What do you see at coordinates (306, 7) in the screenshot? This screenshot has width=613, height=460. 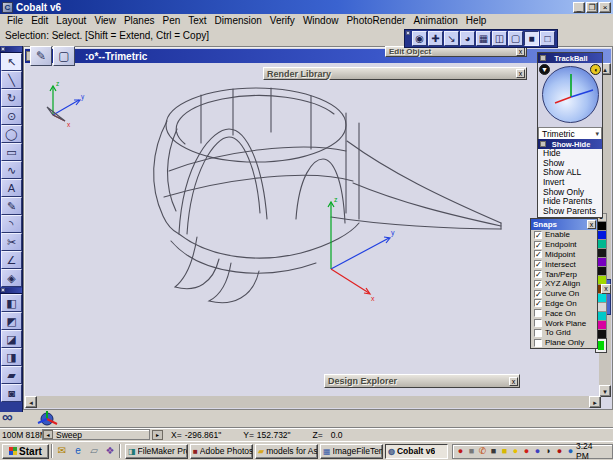 I see `window-titlebar: C Cobalt v6 _ ❐ ×` at bounding box center [306, 7].